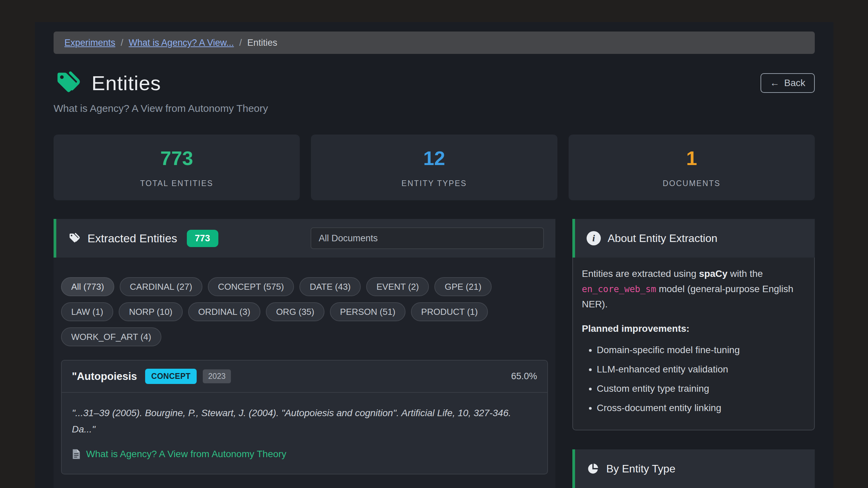 Image resolution: width=868 pixels, height=488 pixels. What do you see at coordinates (701, 408) in the screenshot?
I see `improvement-item: Cross-document entity linking` at bounding box center [701, 408].